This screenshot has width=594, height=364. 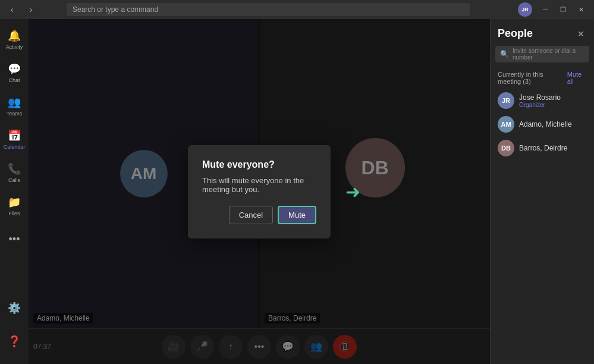 What do you see at coordinates (515, 33) in the screenshot?
I see `panel-title: People` at bounding box center [515, 33].